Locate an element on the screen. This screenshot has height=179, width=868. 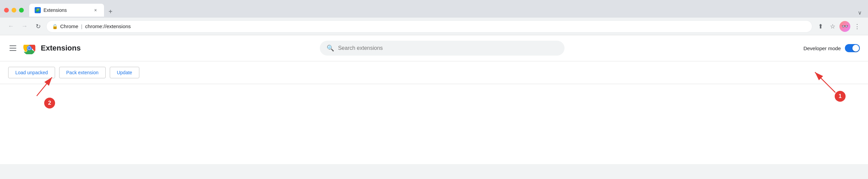
developer-mode-section: Developer mode is located at coordinates (832, 48).